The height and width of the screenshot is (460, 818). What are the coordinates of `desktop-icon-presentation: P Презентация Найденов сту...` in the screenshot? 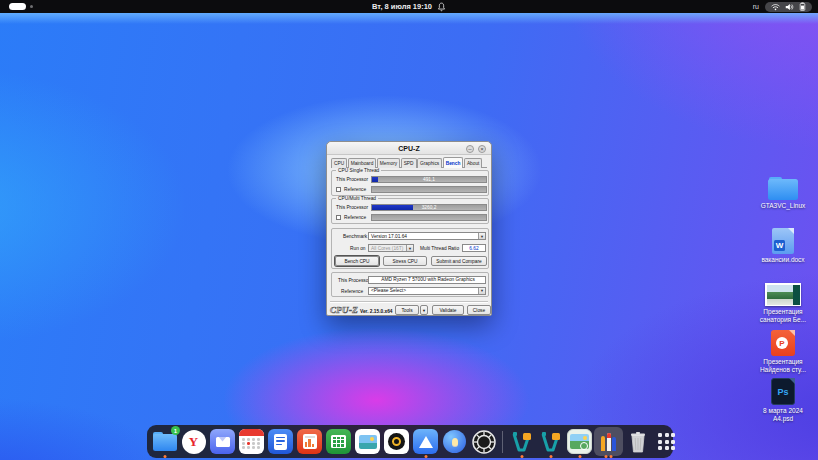 It's located at (783, 352).